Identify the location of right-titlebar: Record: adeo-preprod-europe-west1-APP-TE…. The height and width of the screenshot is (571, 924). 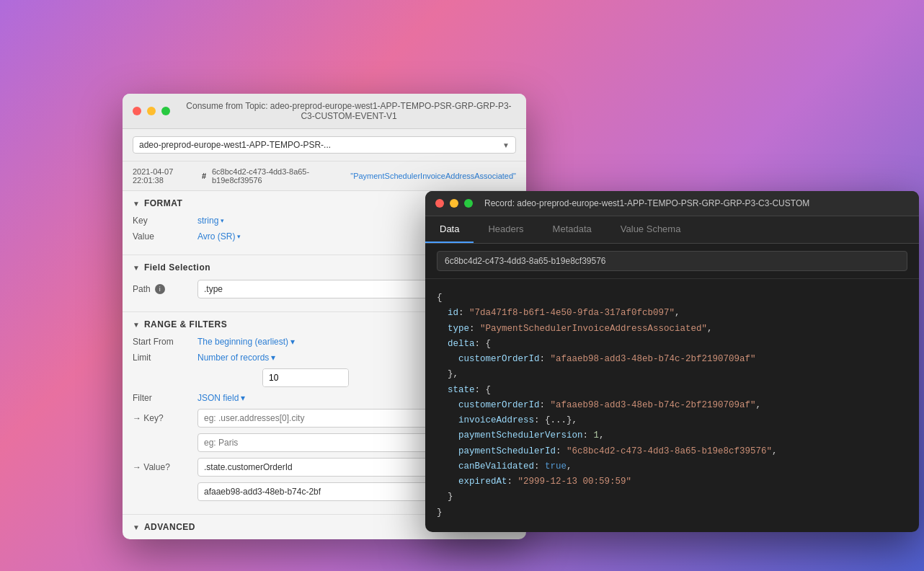
(672, 203).